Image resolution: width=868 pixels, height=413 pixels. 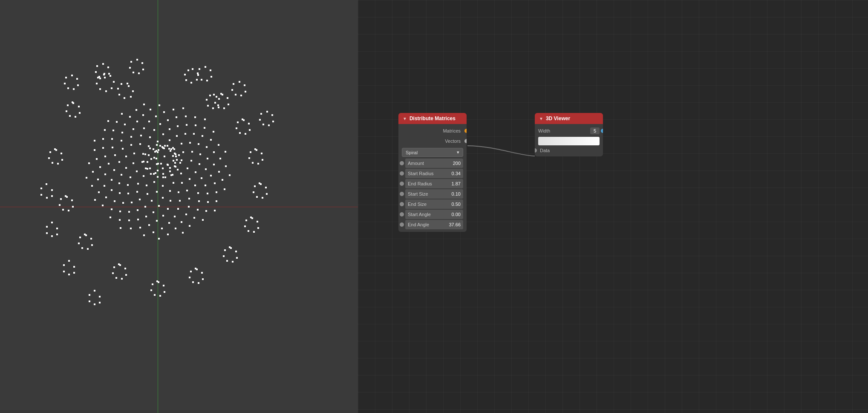 I want to click on collapse-arrow-icon: ▼, so click(x=405, y=118).